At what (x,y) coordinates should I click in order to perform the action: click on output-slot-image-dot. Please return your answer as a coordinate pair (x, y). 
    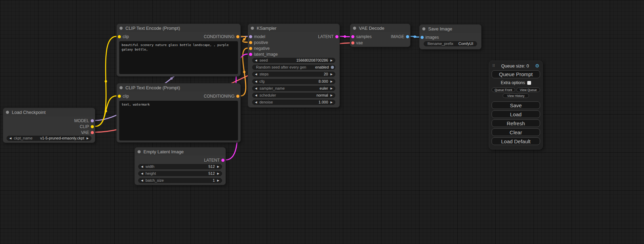
    Looking at the image, I should click on (407, 37).